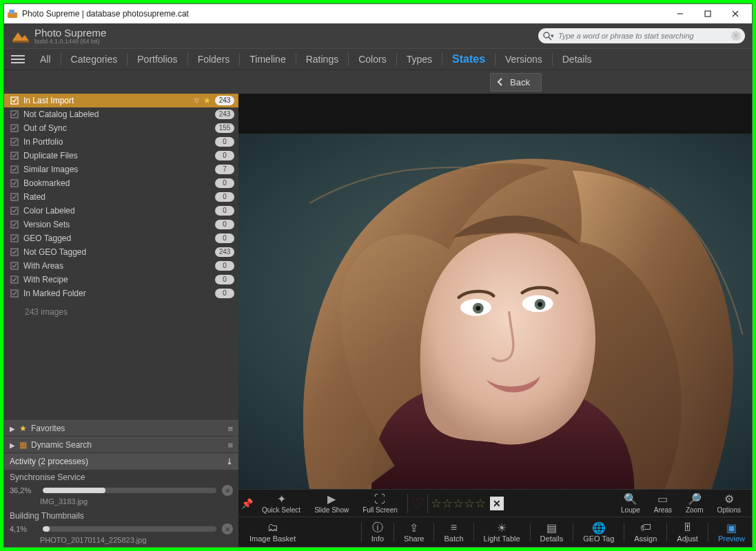  What do you see at coordinates (214, 59) in the screenshot?
I see `tab-folders: Folders` at bounding box center [214, 59].